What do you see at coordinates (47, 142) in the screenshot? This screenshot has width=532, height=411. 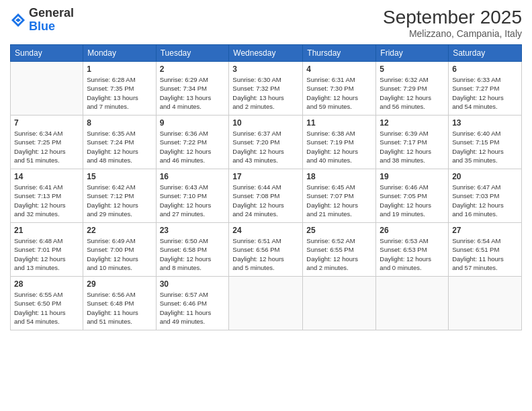 I see `calendar-cell: 7Sunrise: 6:34 AM Sunset: 7:25 PM Daylig…` at bounding box center [47, 142].